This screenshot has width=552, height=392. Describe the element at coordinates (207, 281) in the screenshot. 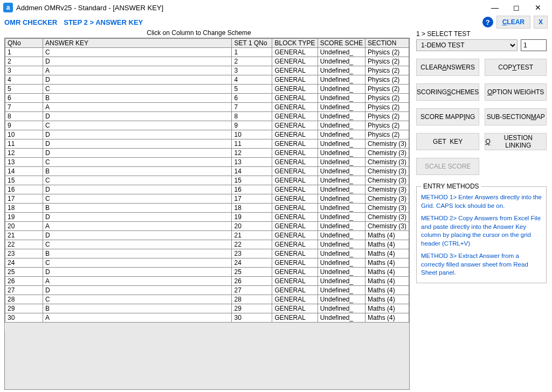

I see `table-row: 26A26GENERALUndefined_Maths (4)` at that location.